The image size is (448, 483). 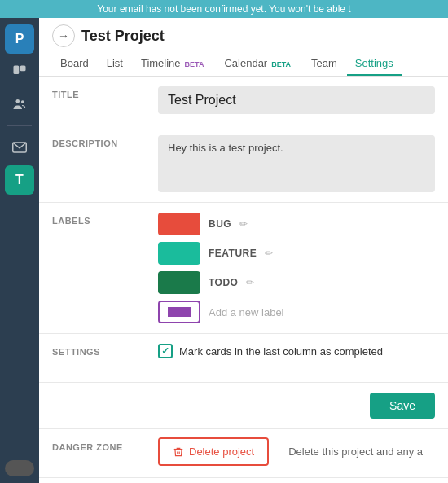 I want to click on tab-board: Board, so click(x=75, y=64).